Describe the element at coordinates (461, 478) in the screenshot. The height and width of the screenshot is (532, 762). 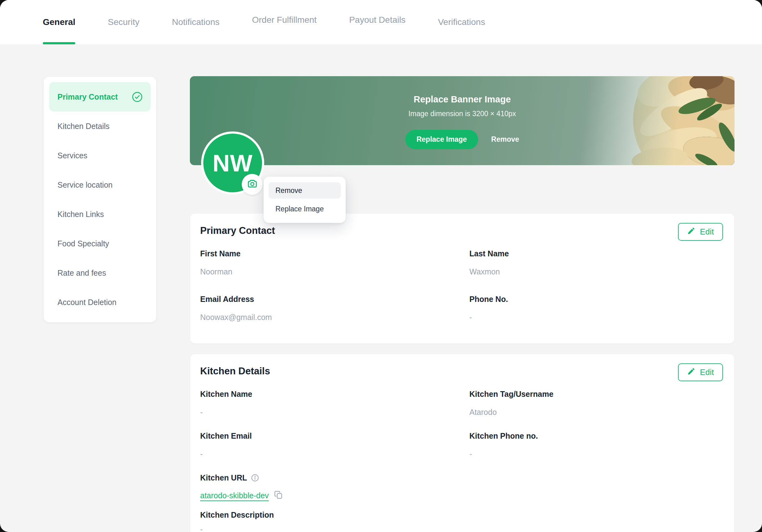
I see `kitchen-url-label-row: Kitchen URL` at that location.